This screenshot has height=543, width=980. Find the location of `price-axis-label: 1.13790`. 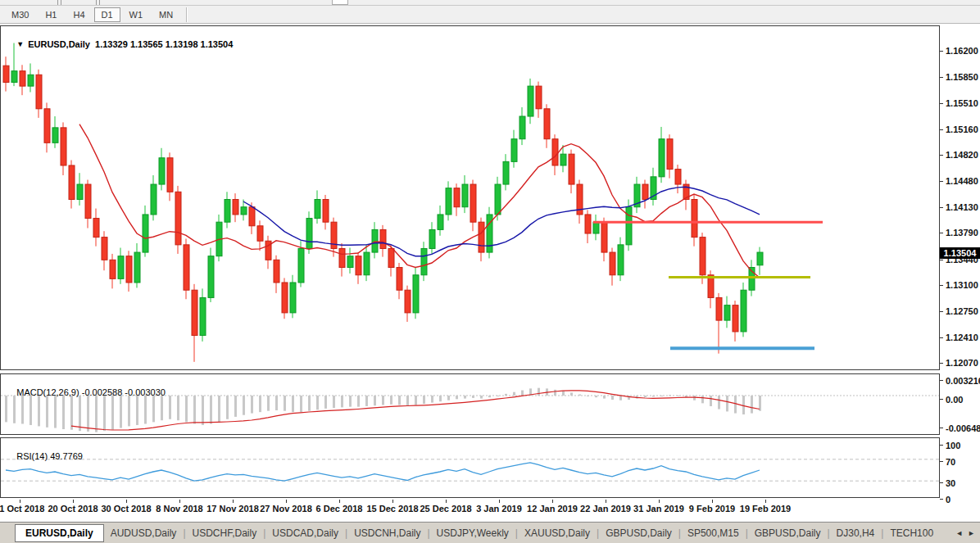

price-axis-label: 1.13790 is located at coordinates (962, 233).